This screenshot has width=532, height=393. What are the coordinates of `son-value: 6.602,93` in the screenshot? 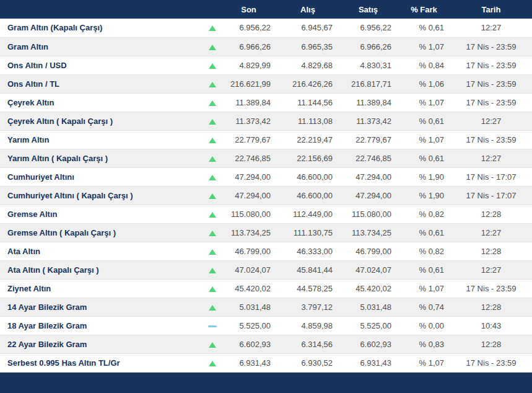 It's located at (249, 344).